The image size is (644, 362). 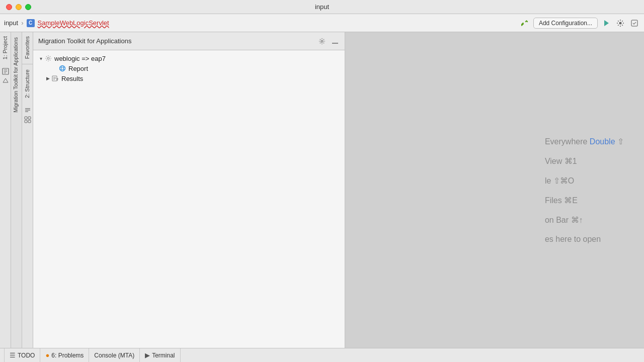 What do you see at coordinates (549, 181) in the screenshot?
I see `shortcut-prefix-3: le` at bounding box center [549, 181].